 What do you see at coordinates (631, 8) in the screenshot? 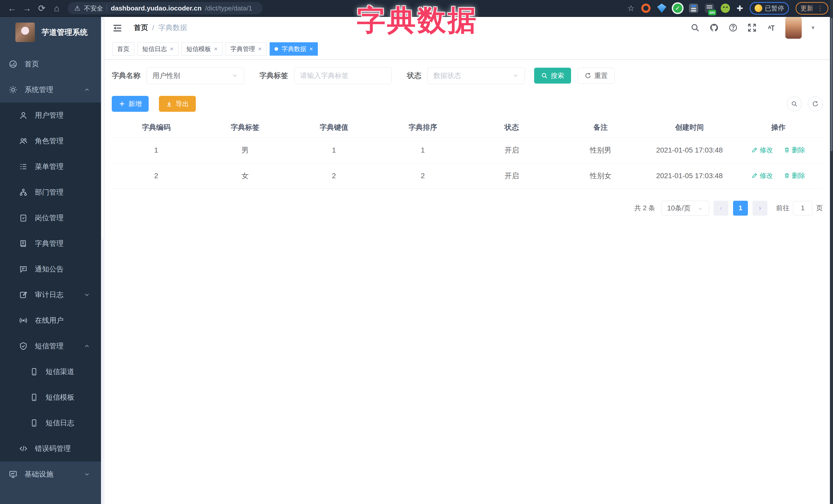
I see `bookmark-star-icon: ☆` at bounding box center [631, 8].